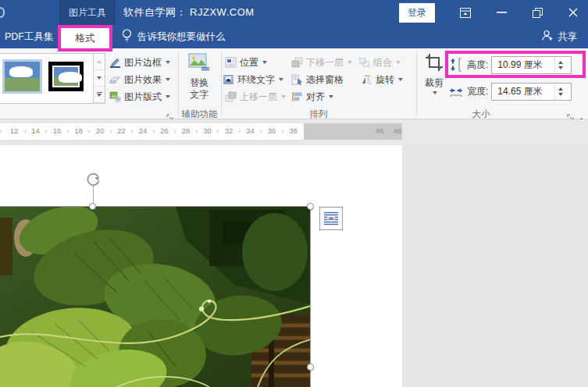  I want to click on close-button, so click(573, 12).